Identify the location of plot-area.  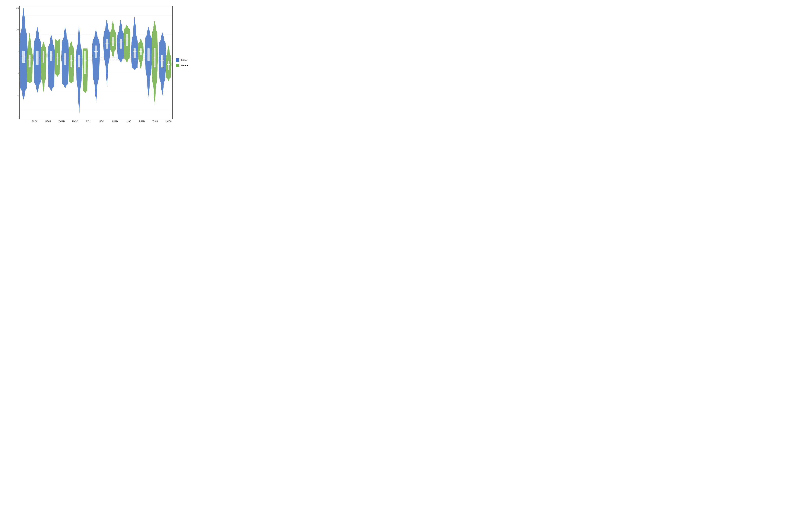
(96, 63).